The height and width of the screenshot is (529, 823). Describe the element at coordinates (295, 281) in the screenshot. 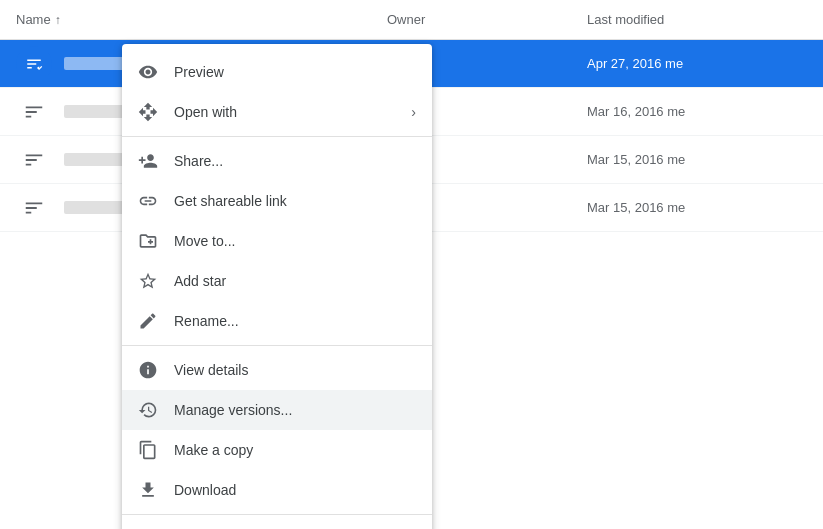

I see `menu-add-star-label: Add star` at that location.